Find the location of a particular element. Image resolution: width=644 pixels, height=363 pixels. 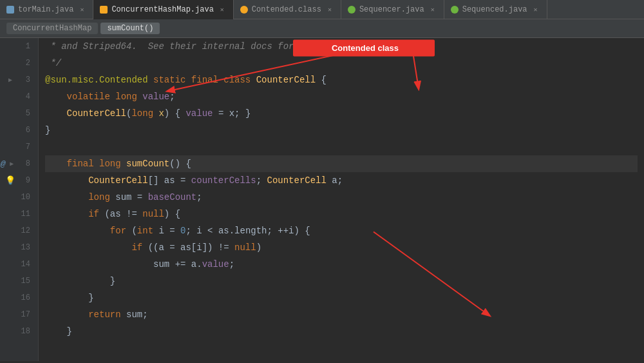

code-line-2: */ is located at coordinates (341, 63).